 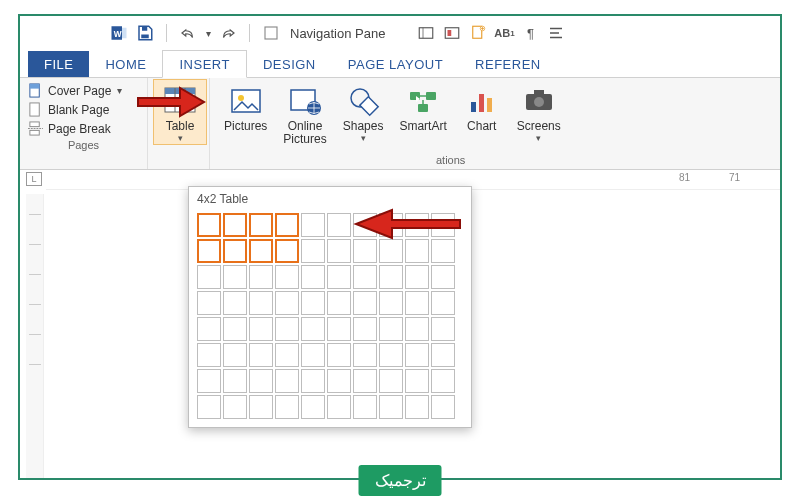 What do you see at coordinates (504, 33) in the screenshot?
I see `spellcheck-icon: AB1` at bounding box center [504, 33].